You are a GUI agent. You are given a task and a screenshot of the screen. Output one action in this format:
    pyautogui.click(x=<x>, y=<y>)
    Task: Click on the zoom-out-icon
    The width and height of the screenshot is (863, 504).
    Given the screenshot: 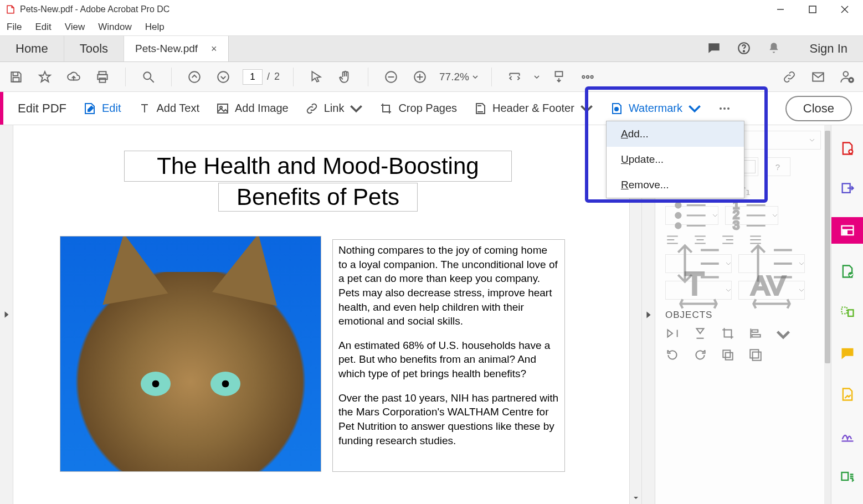 What is the action you would take?
    pyautogui.click(x=391, y=77)
    